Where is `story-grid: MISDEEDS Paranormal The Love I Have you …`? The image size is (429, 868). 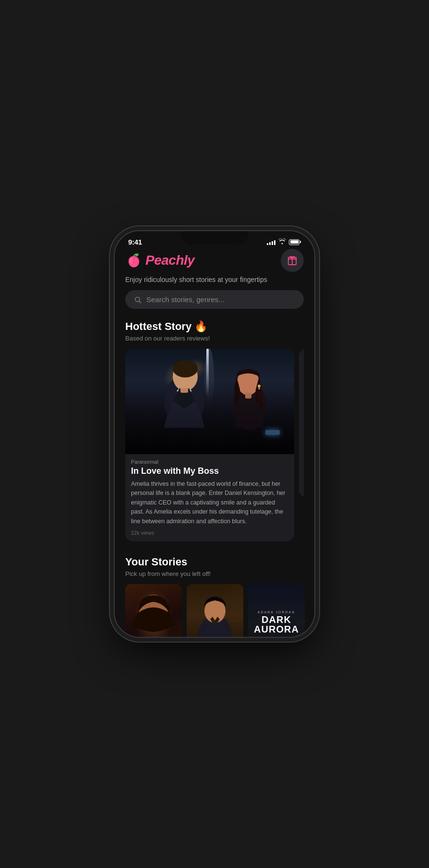
story-grid: MISDEEDS Paranormal The Love I Have you … is located at coordinates (214, 610).